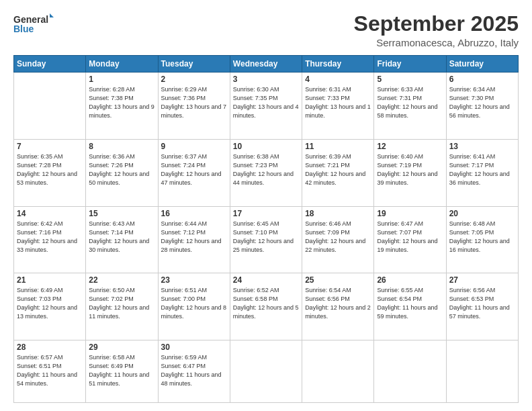  Describe the element at coordinates (410, 304) in the screenshot. I see `day-info: Sunrise: 6:55 AM Sunset: 6:54 PM Dayligh…` at that location.